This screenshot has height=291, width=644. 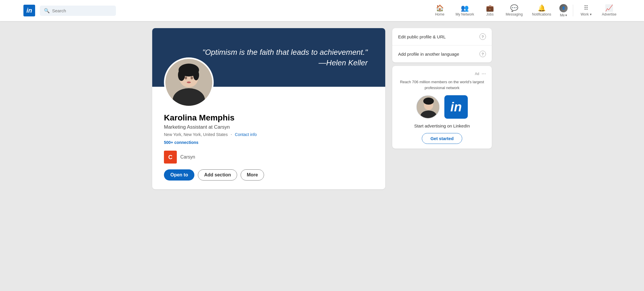 I want to click on nav-item-my-network: 👥 My Network, so click(x=465, y=11).